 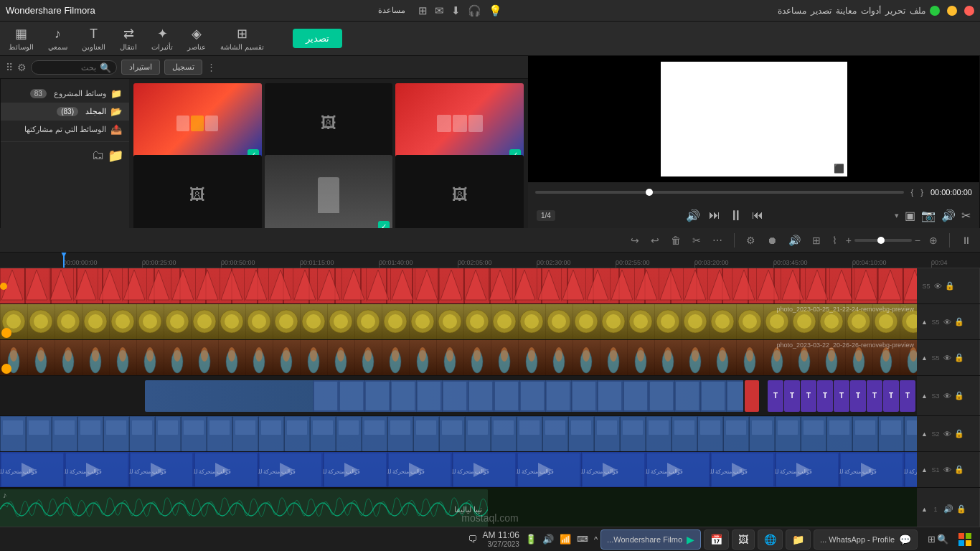 What do you see at coordinates (918, 240) in the screenshot?
I see `zoom-out-button: −` at bounding box center [918, 240].